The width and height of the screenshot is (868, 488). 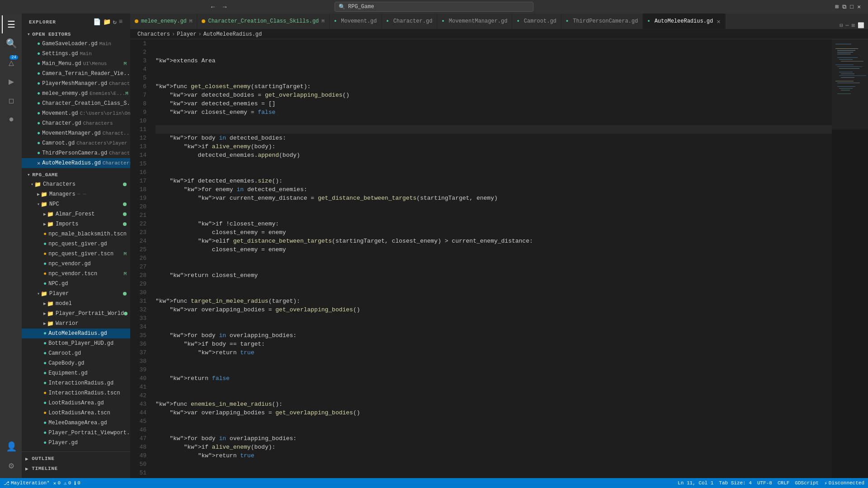 I want to click on tree-warrior: ▶ 📁 Warrior, so click(x=76, y=324).